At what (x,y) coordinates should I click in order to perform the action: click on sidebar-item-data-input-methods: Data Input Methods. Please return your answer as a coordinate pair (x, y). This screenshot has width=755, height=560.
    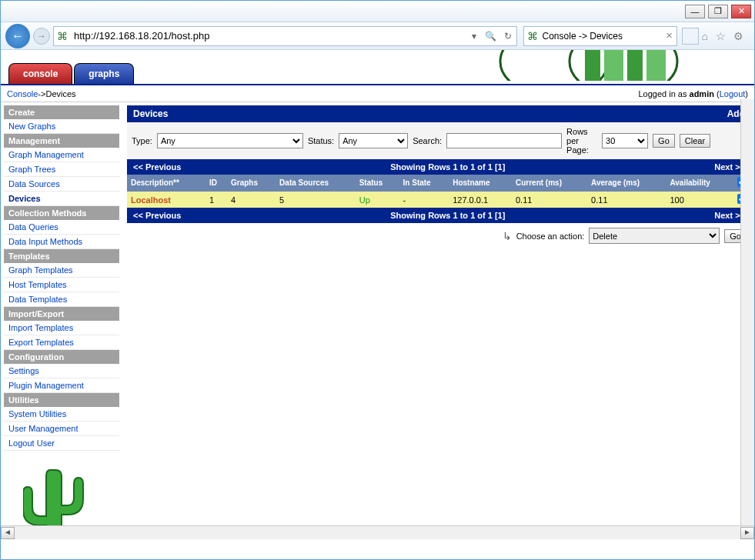
    Looking at the image, I should click on (62, 242).